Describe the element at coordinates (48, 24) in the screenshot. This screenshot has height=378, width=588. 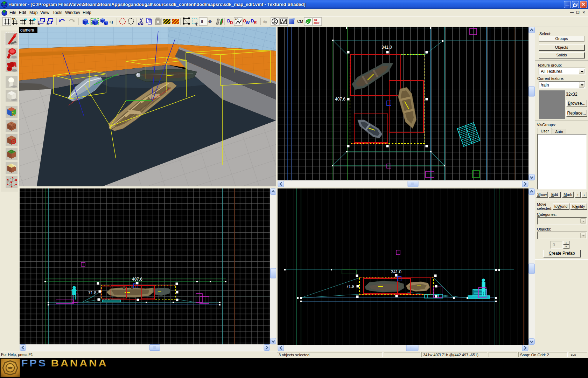
I see `svg-text: S` at that location.